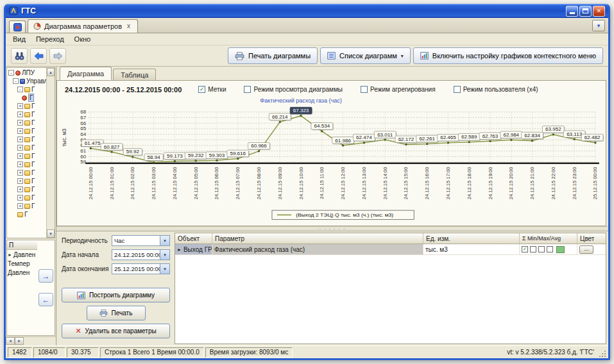  What do you see at coordinates (19, 56) in the screenshot?
I see `search-button` at bounding box center [19, 56].